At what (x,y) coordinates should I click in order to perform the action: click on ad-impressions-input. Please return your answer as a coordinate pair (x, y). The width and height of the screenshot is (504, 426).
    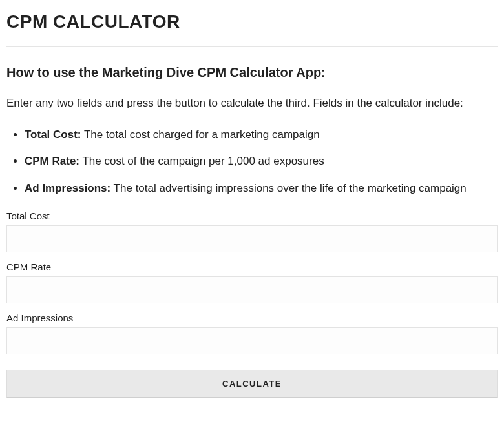
    Looking at the image, I should click on (252, 341).